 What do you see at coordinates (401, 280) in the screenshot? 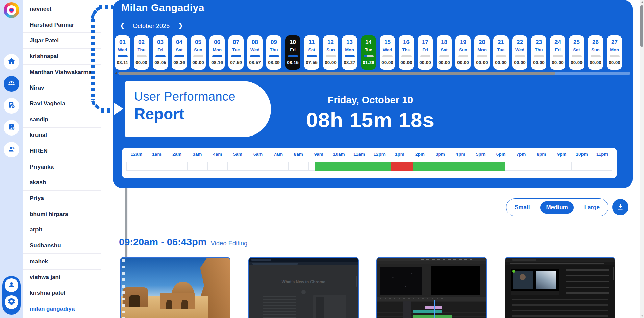
I see `editor-source-monitor` at bounding box center [401, 280].